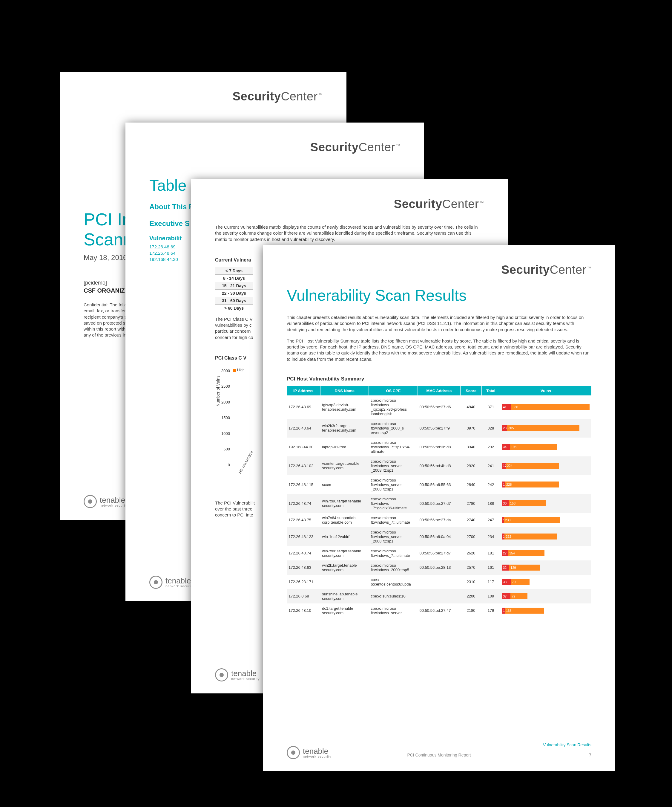 This screenshot has width=672, height=807. Describe the element at coordinates (234, 293) in the screenshot. I see `table-row: 22 - 30 Days` at that location.